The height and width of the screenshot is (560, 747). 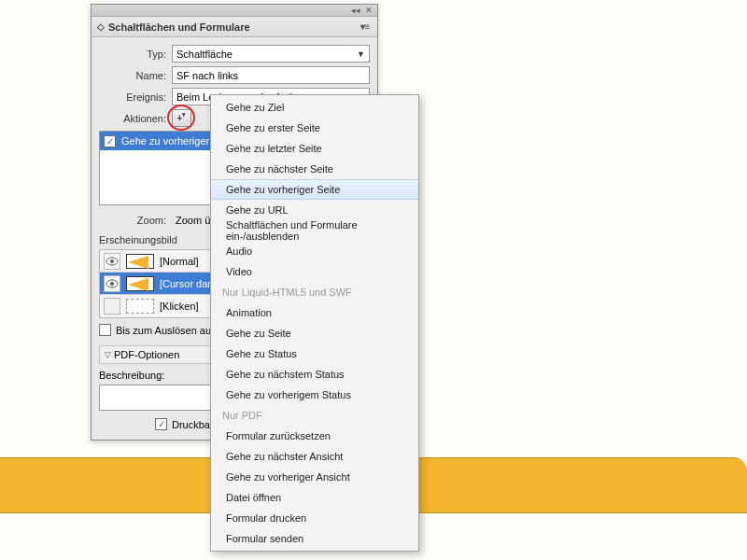 What do you see at coordinates (204, 54) in the screenshot?
I see `type-value: Schaltfläche` at bounding box center [204, 54].